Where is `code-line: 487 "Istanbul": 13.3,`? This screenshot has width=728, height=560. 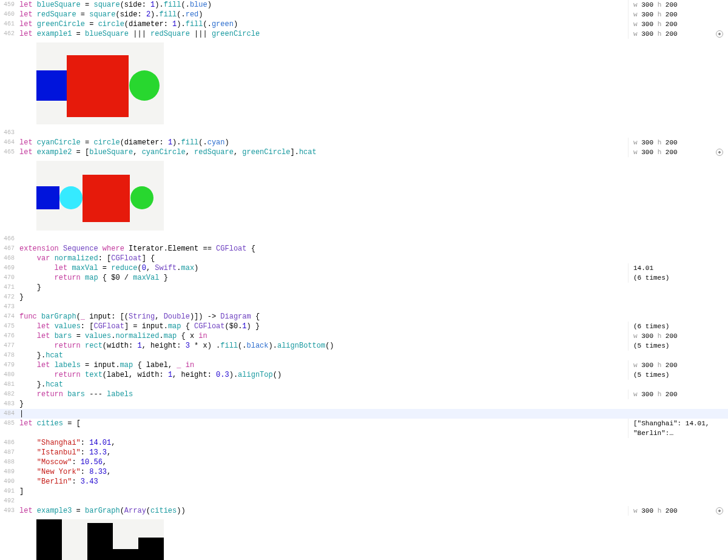
code-line: 487 "Istanbul": 13.3, is located at coordinates (364, 453).